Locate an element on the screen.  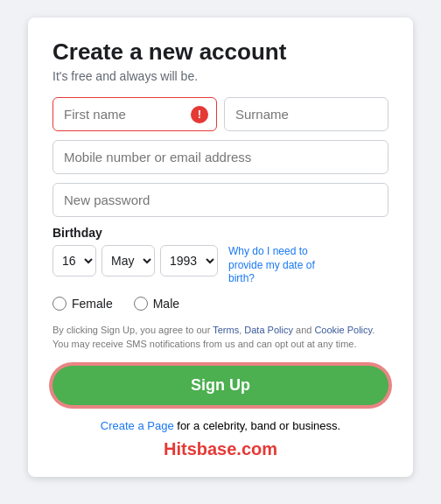
legal-text: By clicking Sign Up, you agree to our Te… is located at coordinates (220, 338).